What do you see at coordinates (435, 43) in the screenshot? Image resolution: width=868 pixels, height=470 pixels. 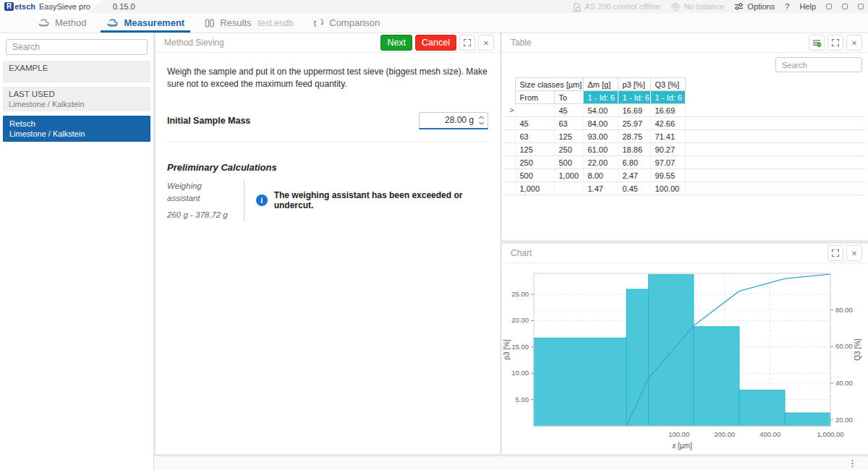 I see `cancel-button: Cancel` at bounding box center [435, 43].